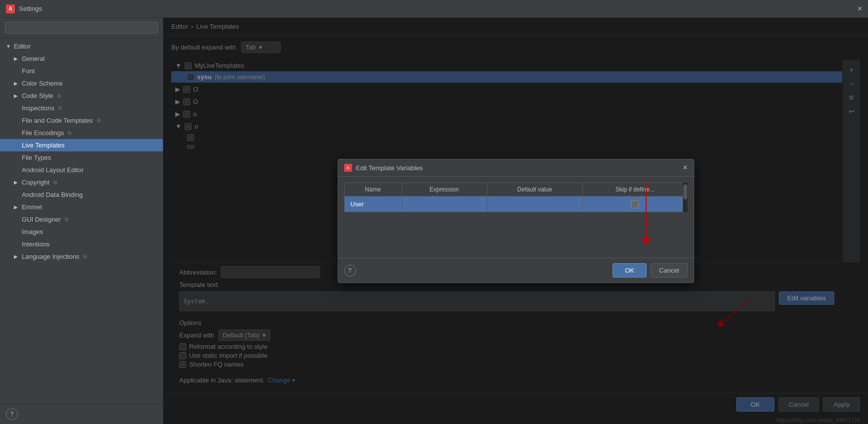 Image resolution: width=868 pixels, height=424 pixels. I want to click on expand-arrow-color-scheme: ▶, so click(17, 83).